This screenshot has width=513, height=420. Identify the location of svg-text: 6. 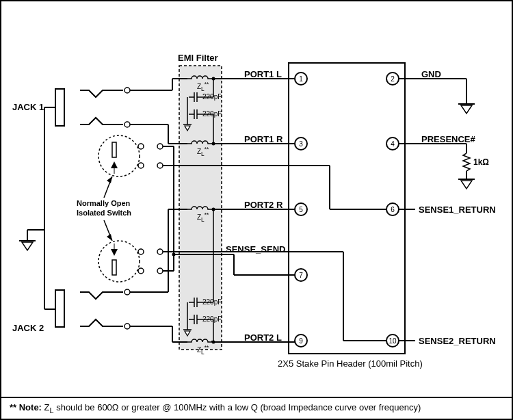
(393, 209).